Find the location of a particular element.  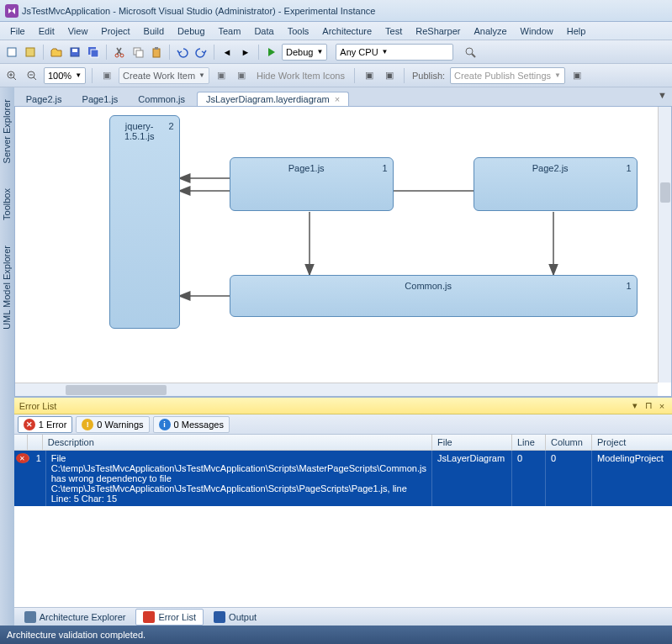

paste-button is located at coordinates (156, 52).